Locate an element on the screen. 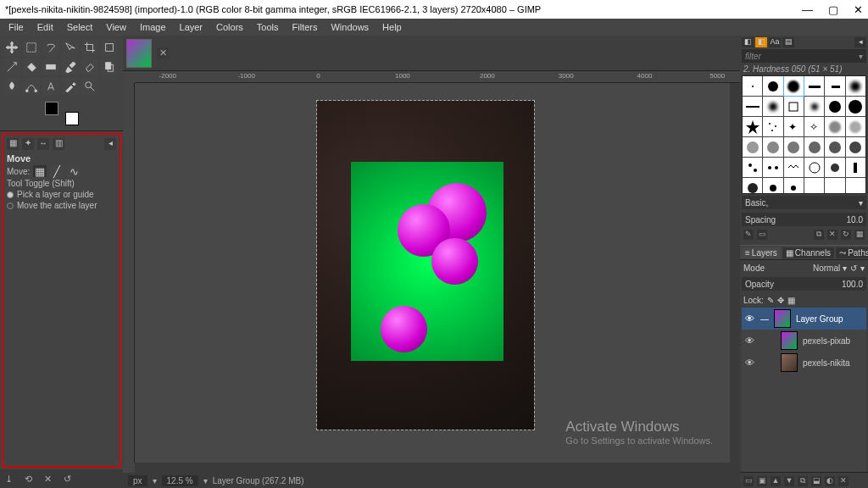  panel-menu-icon: ◂ is located at coordinates (860, 42).